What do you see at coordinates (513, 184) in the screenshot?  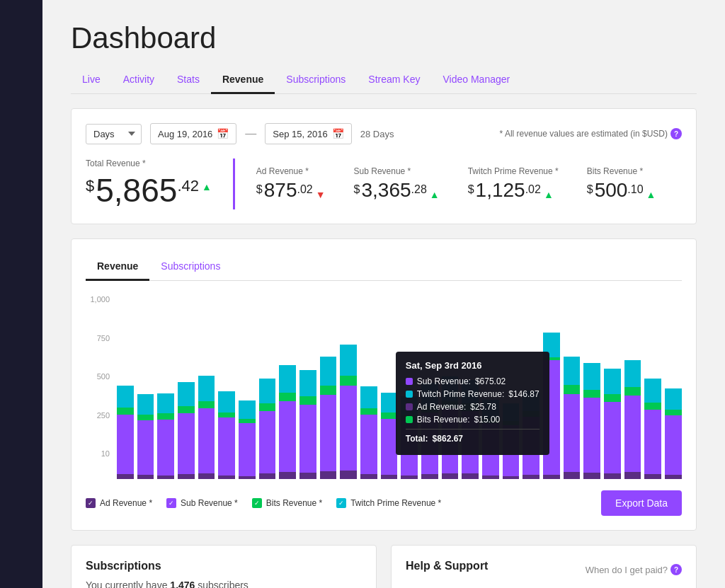 I see `prime-revenue: Twitch Prime Revenue * $ 1,125 .02 ▲` at bounding box center [513, 184].